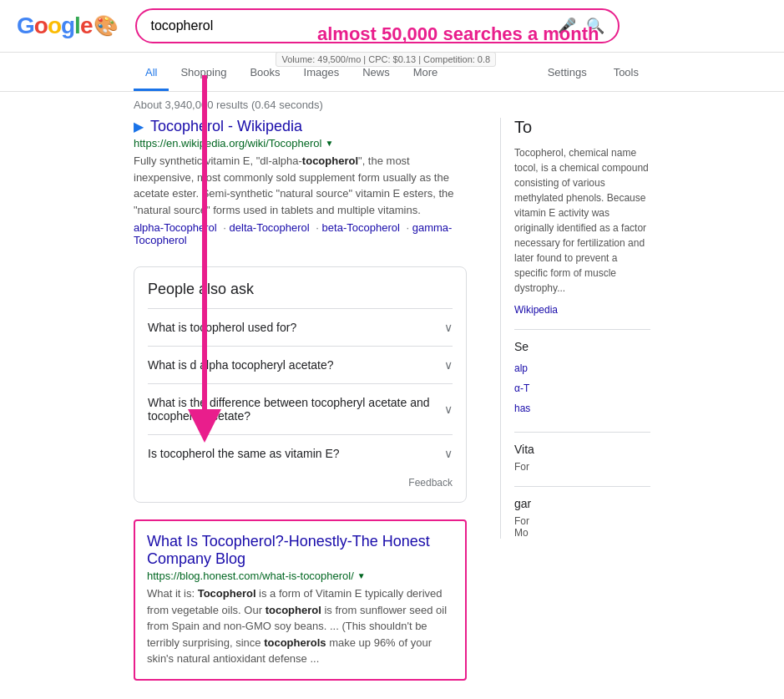 Image resolution: width=784 pixels, height=699 pixels. I want to click on result-snippet-wikipedia: Fully synthetic vitamin E, "dl-alpha-toc…, so click(301, 185).